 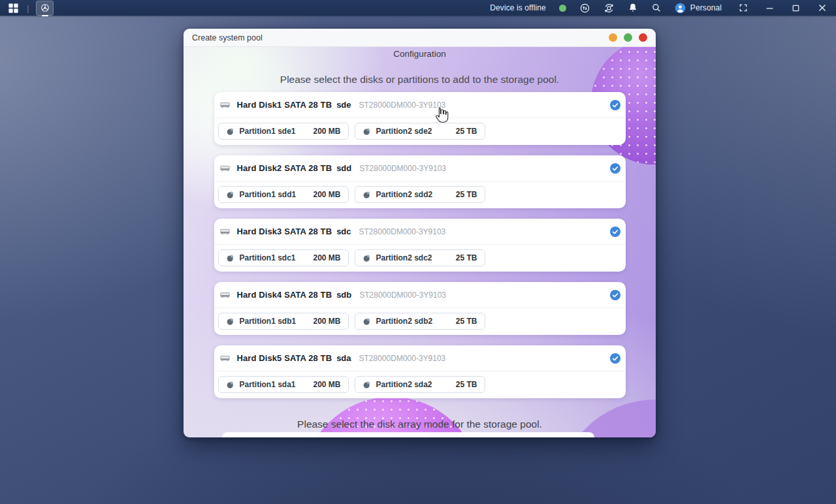 What do you see at coordinates (420, 258) in the screenshot?
I see `partition-button: Partition2 sdc2 25 TB` at bounding box center [420, 258].